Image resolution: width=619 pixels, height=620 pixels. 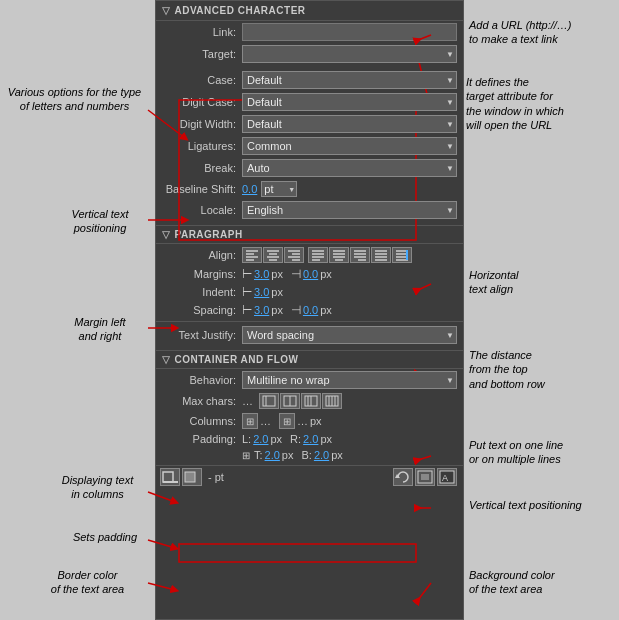 What do you see at coordinates (360, 255) in the screenshot?
I see `justify-right-btn` at bounding box center [360, 255].